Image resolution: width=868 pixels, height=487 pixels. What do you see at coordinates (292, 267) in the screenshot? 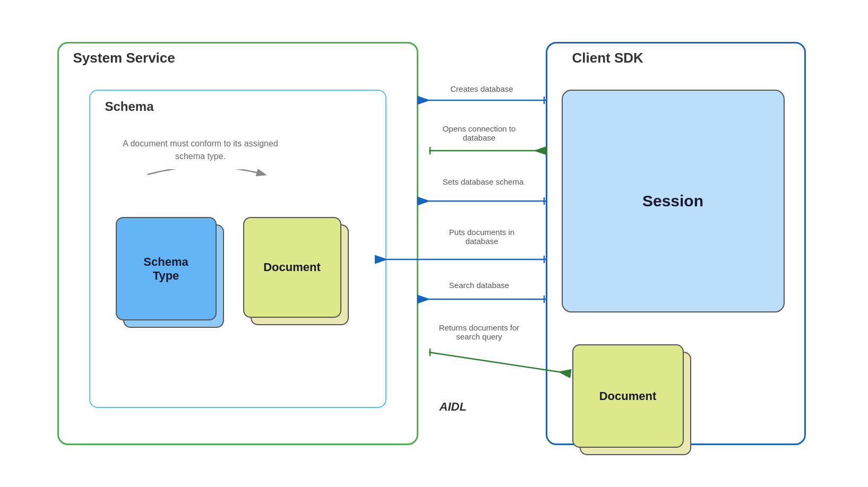
I see `document-card-front-schema: Document` at bounding box center [292, 267].